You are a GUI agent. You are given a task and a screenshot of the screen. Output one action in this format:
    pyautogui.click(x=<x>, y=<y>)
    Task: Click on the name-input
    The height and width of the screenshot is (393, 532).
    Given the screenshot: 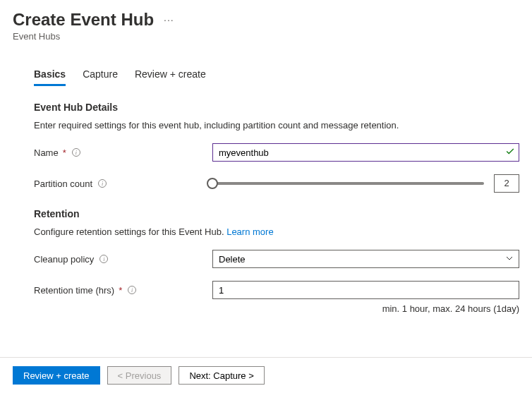 What is the action you would take?
    pyautogui.click(x=365, y=152)
    